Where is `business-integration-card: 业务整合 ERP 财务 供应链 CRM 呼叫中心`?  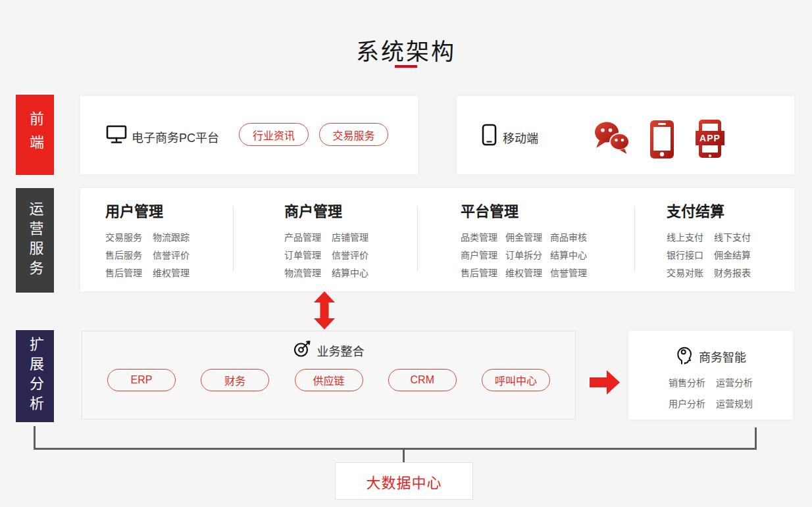
business-integration-card: 业务整合 ERP 财务 供应链 CRM 呼叫中心 is located at coordinates (329, 375).